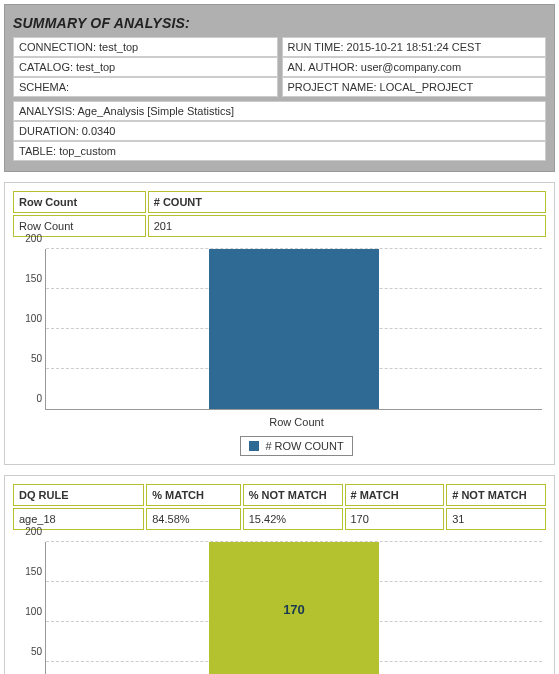 The width and height of the screenshot is (559, 674). Describe the element at coordinates (496, 495) in the screenshot. I see `dq-col-nnotmatch: # NOT MATCH` at that location.